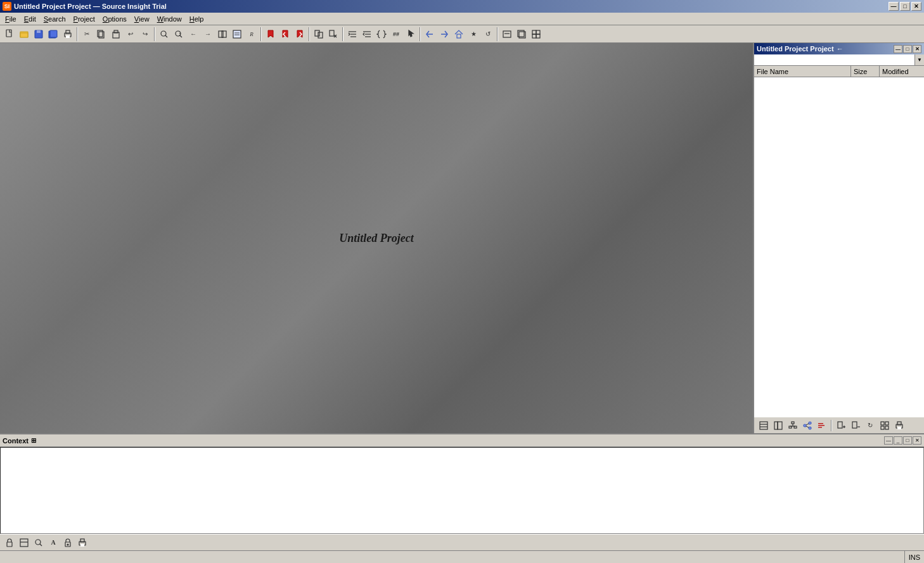 This screenshot has height=563, width=924. I want to click on web-refresh-button: ↺, so click(488, 34).